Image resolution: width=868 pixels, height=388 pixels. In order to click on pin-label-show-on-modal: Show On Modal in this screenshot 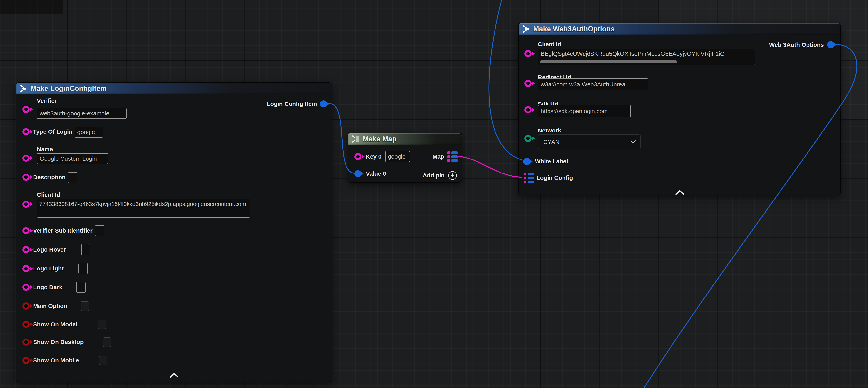, I will do `click(55, 324)`.